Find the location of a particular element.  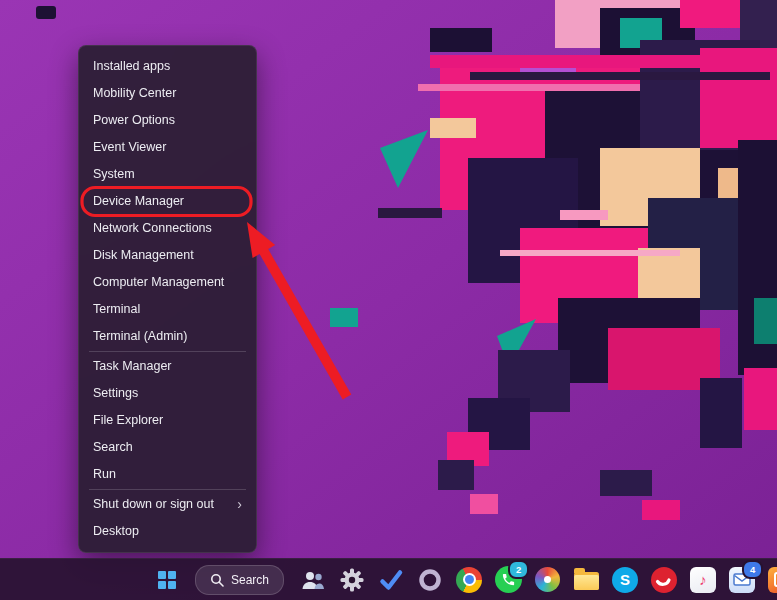

ring-app-button is located at coordinates (430, 580).